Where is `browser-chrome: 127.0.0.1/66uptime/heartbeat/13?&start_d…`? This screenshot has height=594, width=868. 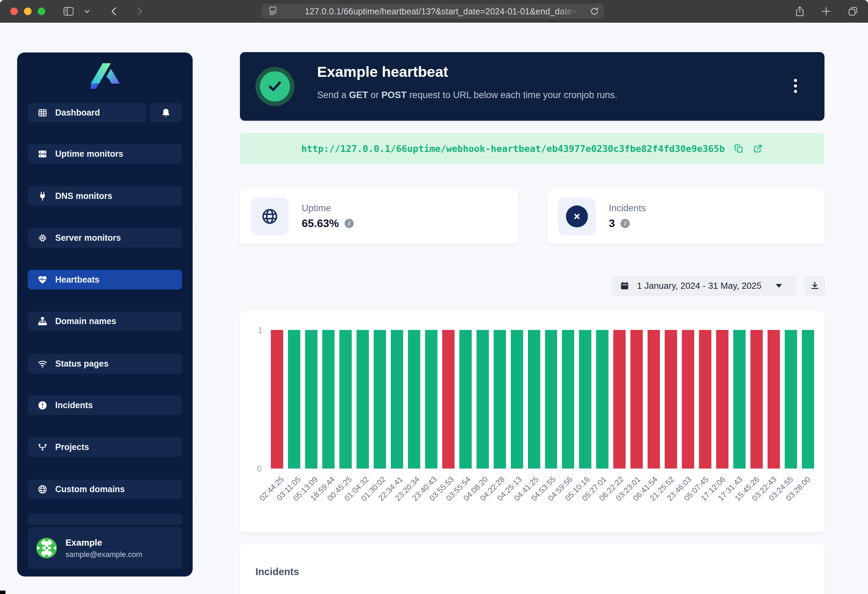
browser-chrome: 127.0.0.1/66uptime/heartbeat/13?&start_d… is located at coordinates (434, 11).